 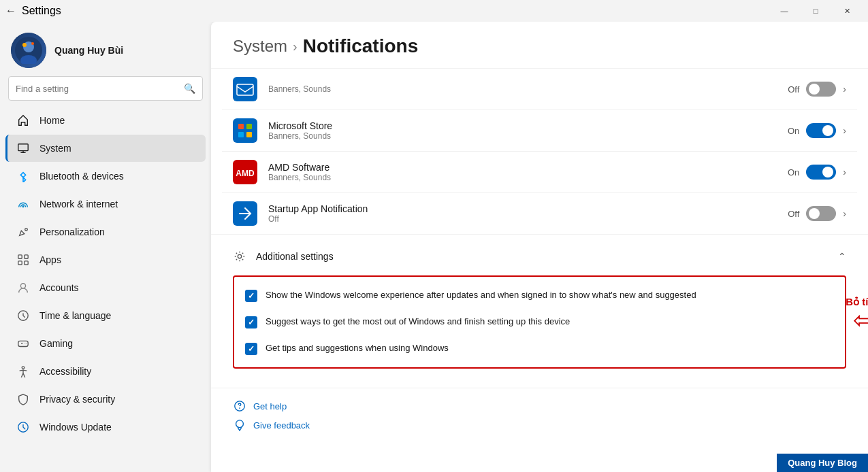 What do you see at coordinates (23, 288) in the screenshot?
I see `accounts-icon` at bounding box center [23, 288].